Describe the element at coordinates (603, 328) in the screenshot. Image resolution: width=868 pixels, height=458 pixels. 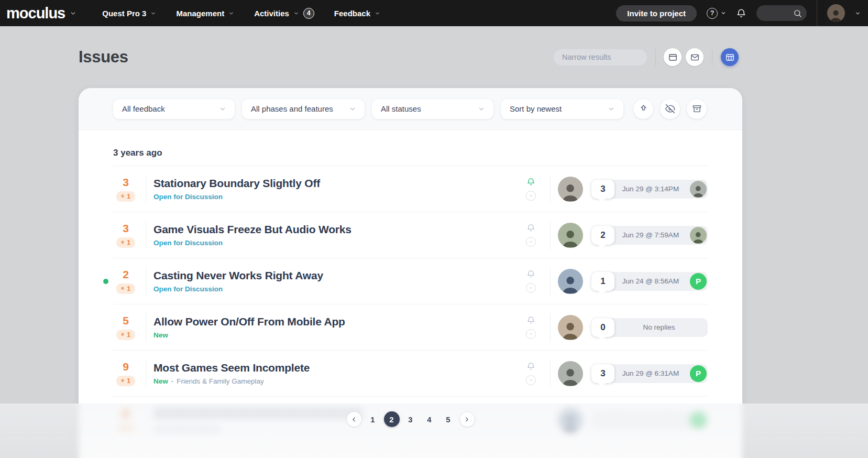
I see `reply-count-bubble: 0` at that location.